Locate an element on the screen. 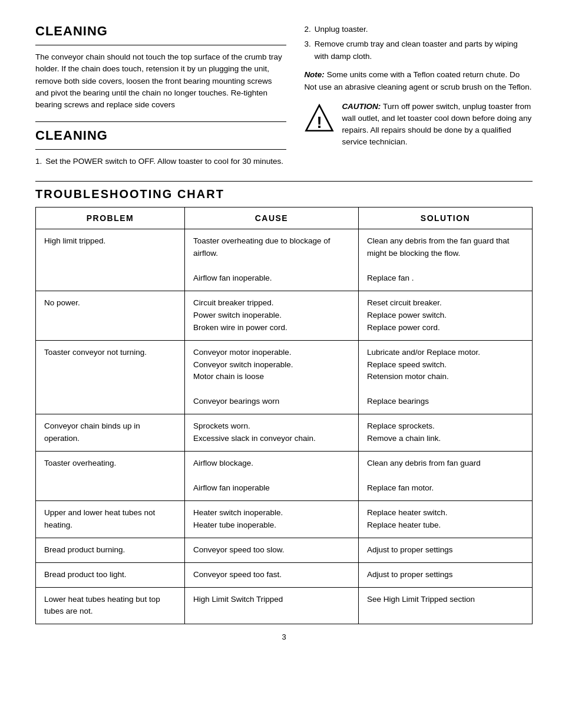 The image size is (562, 728). solution-cell: Lubricate and/or Replace motor.Replace s… is located at coordinates (445, 377).